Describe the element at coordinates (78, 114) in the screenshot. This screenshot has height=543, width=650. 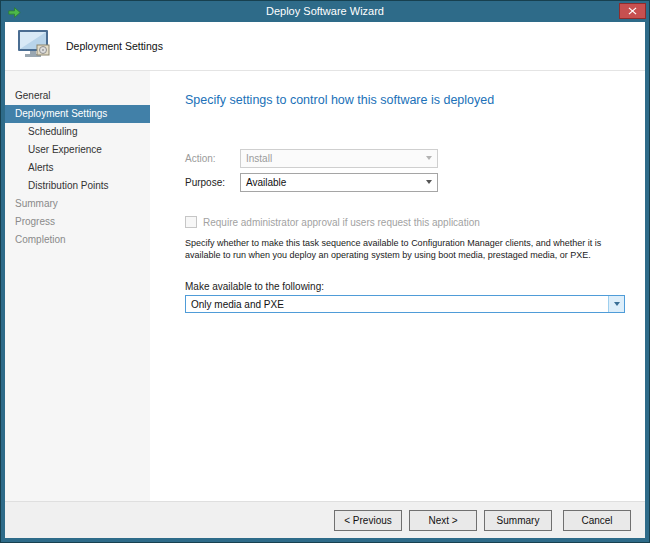
I see `sidebar-item-deployment-settings: Deployment Settings` at that location.